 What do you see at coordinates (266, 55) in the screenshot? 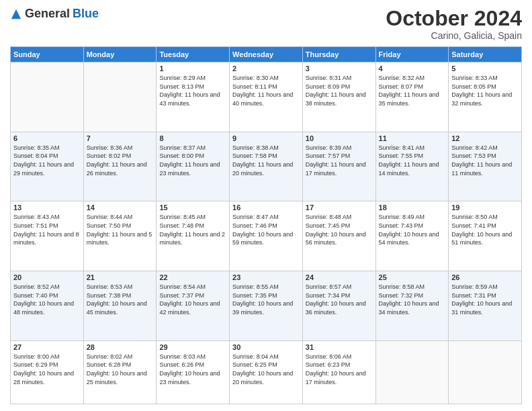
I see `header-row: Sunday Monday Tuesday Wednesday Thursday…` at bounding box center [266, 55].